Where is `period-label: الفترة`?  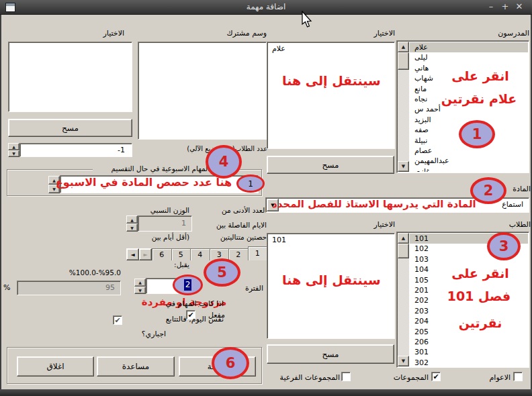 period-label: الفترة is located at coordinates (249, 289).